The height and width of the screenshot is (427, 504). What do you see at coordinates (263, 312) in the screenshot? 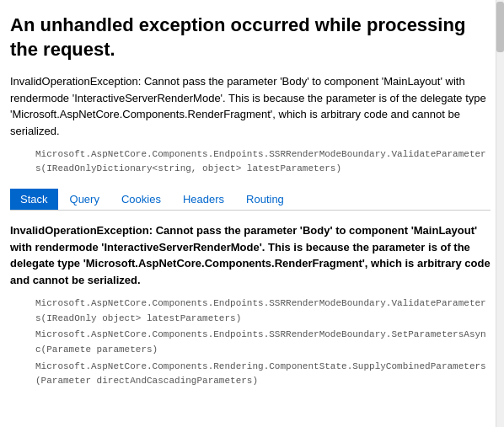
I see `stack-trace-item-0: Microsoft.AspNetCore.Components.Endpoint…` at bounding box center [263, 312].